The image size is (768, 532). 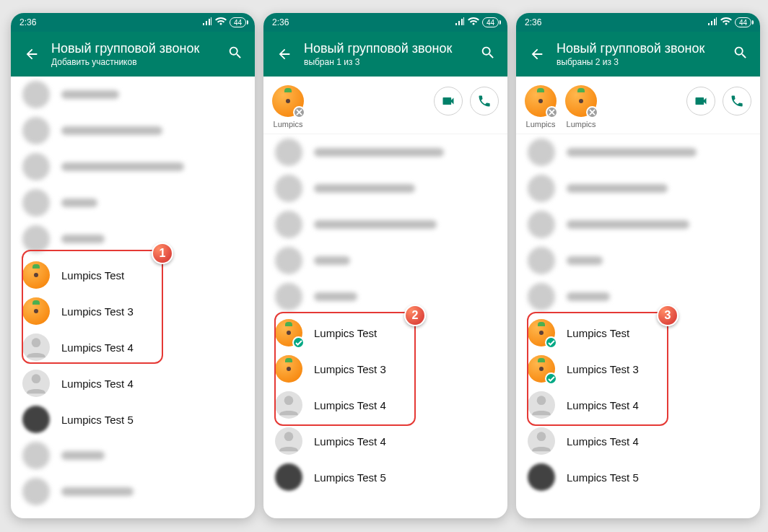 I want to click on status-bar: 2:36 44, so click(x=133, y=22).